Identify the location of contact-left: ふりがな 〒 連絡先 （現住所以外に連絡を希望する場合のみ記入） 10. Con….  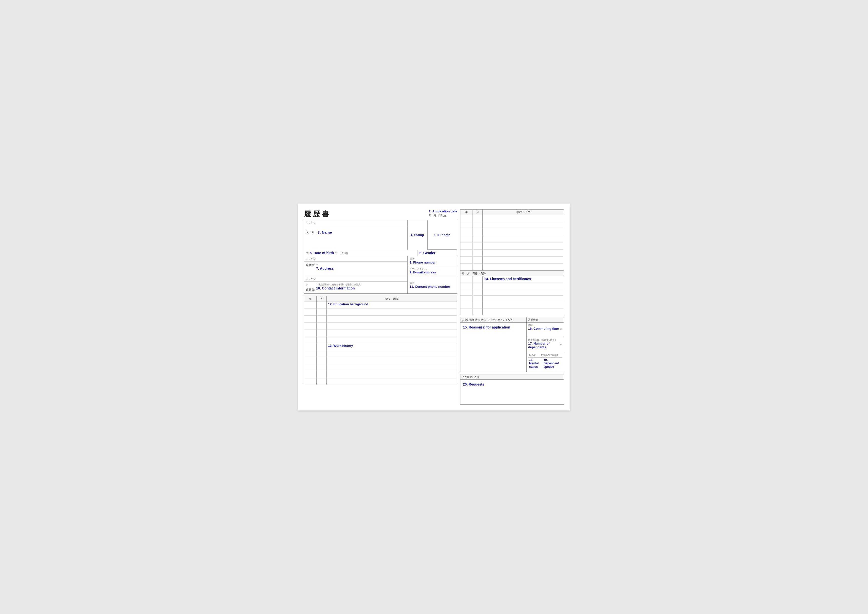
(356, 285).